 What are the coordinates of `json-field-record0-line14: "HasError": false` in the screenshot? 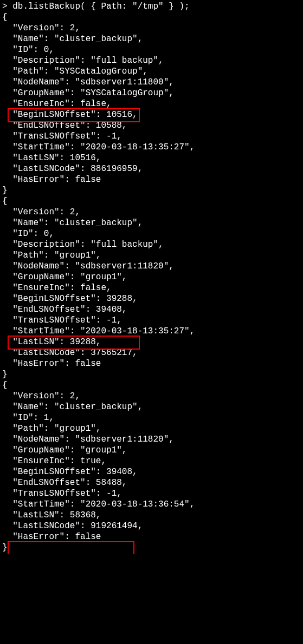 It's located at (152, 180).